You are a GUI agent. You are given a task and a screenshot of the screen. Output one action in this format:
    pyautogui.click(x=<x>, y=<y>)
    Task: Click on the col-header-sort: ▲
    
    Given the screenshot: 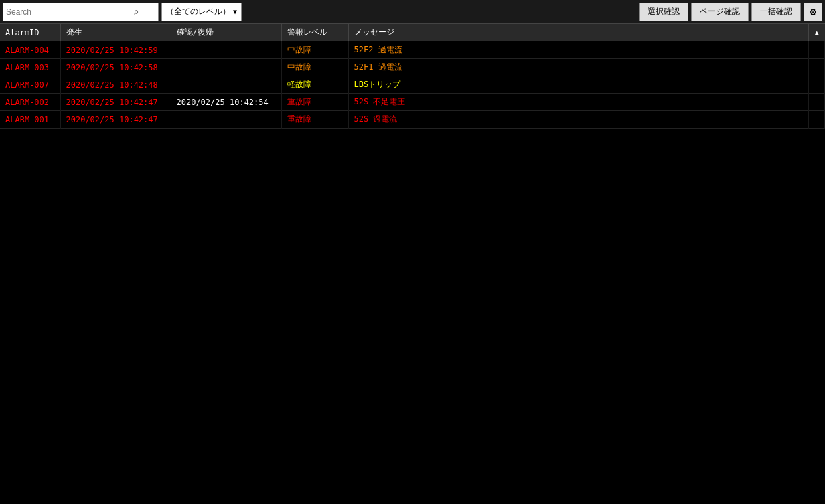 What is the action you would take?
    pyautogui.click(x=817, y=33)
    